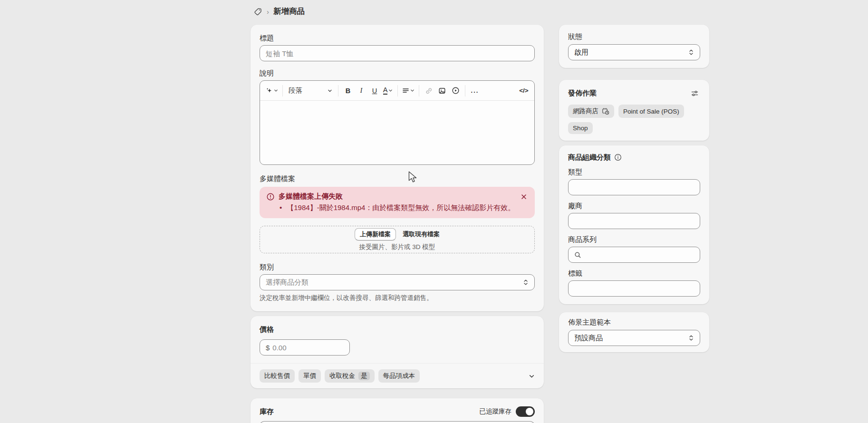 Image resolution: width=868 pixels, height=423 pixels. Describe the element at coordinates (634, 221) in the screenshot. I see `vendor-input-wrap` at that location.